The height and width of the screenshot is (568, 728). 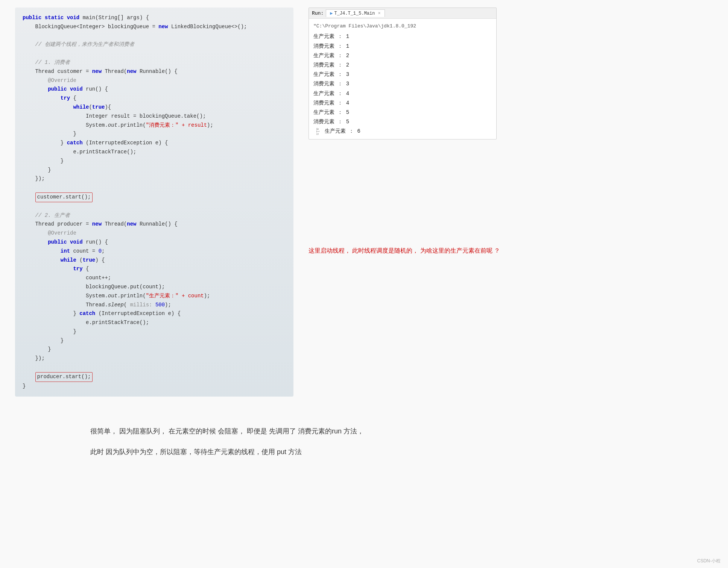 What do you see at coordinates (154, 242) in the screenshot?
I see `code-line-18: public void run() {` at bounding box center [154, 242].